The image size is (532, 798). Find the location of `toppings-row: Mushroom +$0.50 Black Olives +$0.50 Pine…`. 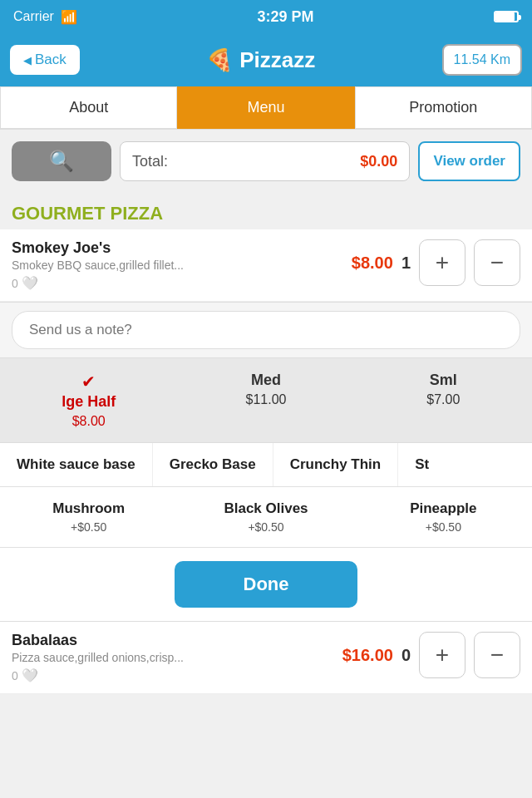

toppings-row: Mushroom +$0.50 Black Olives +$0.50 Pine… is located at coordinates (266, 517).